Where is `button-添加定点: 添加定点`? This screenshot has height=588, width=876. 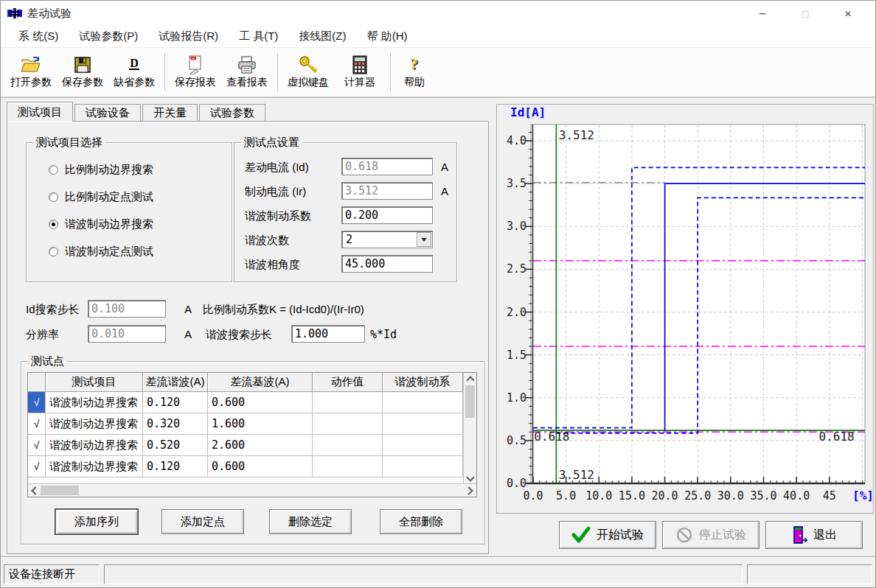
button-添加定点: 添加定点 is located at coordinates (203, 522).